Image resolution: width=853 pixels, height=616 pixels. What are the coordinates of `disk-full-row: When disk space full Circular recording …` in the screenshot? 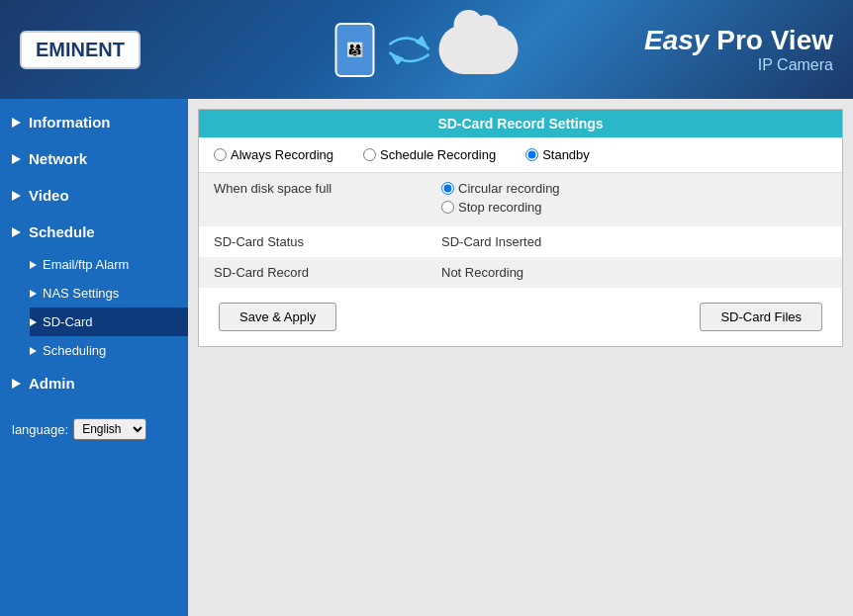 It's located at (521, 200).